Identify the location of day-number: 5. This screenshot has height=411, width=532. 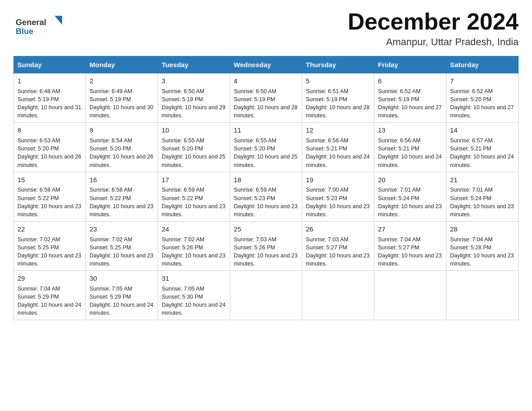
(338, 81).